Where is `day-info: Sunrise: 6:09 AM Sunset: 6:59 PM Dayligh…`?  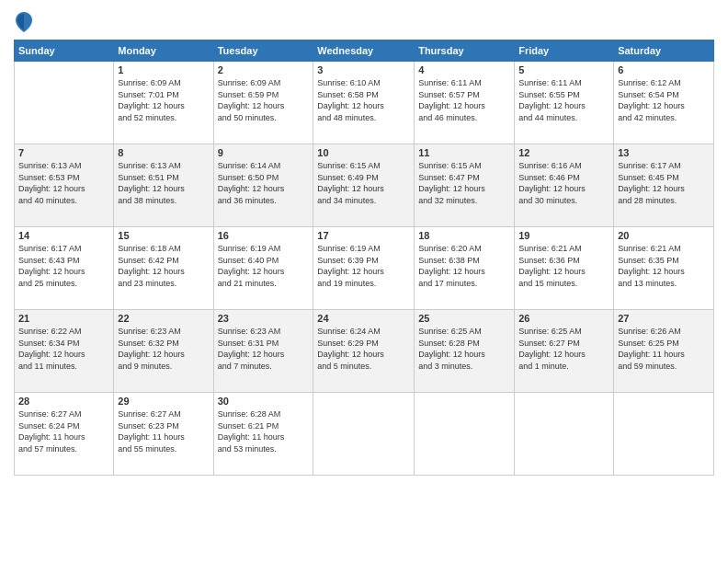
day-info: Sunrise: 6:09 AM Sunset: 6:59 PM Dayligh… is located at coordinates (264, 100).